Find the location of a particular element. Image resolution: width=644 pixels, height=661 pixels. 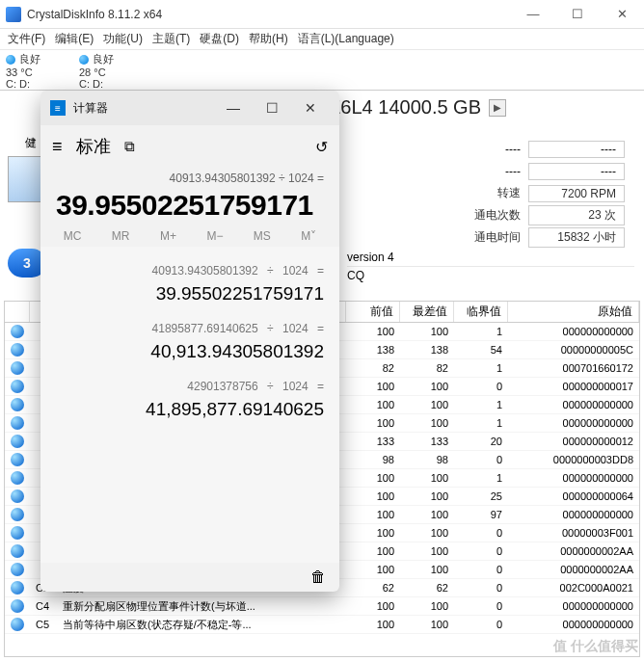

calc-minimize: — is located at coordinates (233, 108).